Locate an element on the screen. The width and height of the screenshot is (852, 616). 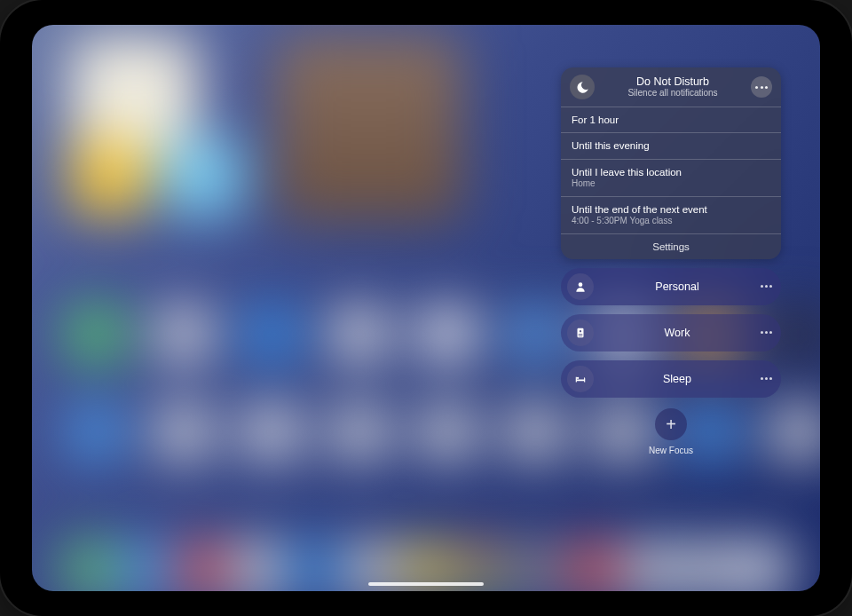
bed-icon is located at coordinates (580, 379).